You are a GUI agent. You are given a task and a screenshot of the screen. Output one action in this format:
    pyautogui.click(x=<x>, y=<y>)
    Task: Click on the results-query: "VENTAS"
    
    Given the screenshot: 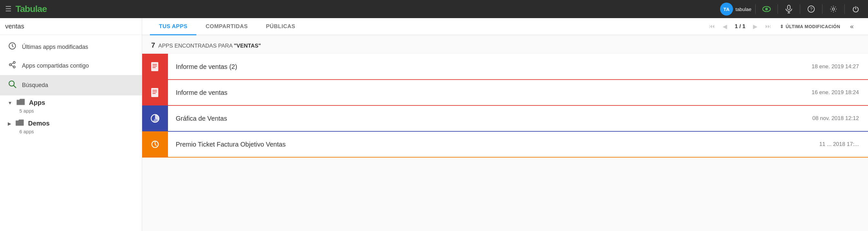 What is the action you would take?
    pyautogui.click(x=247, y=46)
    